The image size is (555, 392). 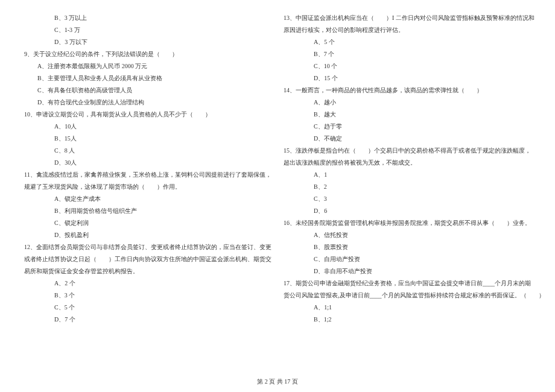 What do you see at coordinates (411, 175) in the screenshot?
I see `option-text: A、1` at bounding box center [411, 175].